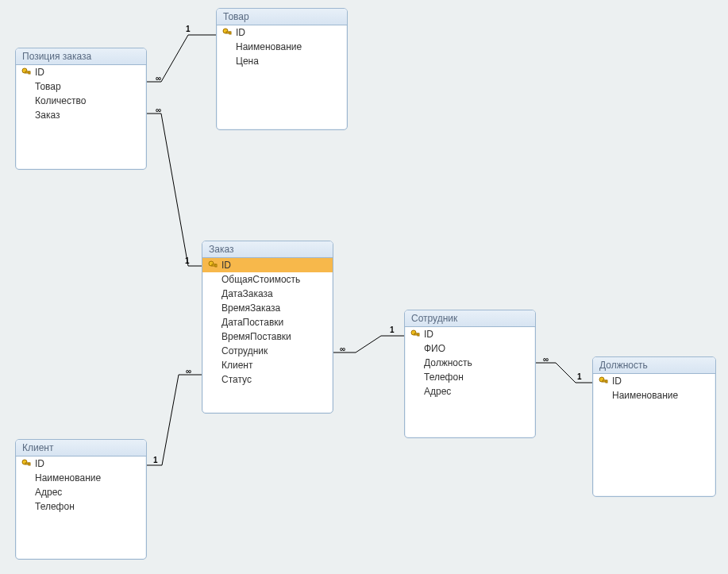  What do you see at coordinates (470, 363) in the screenshot?
I see `field-row: Должность` at bounding box center [470, 363].